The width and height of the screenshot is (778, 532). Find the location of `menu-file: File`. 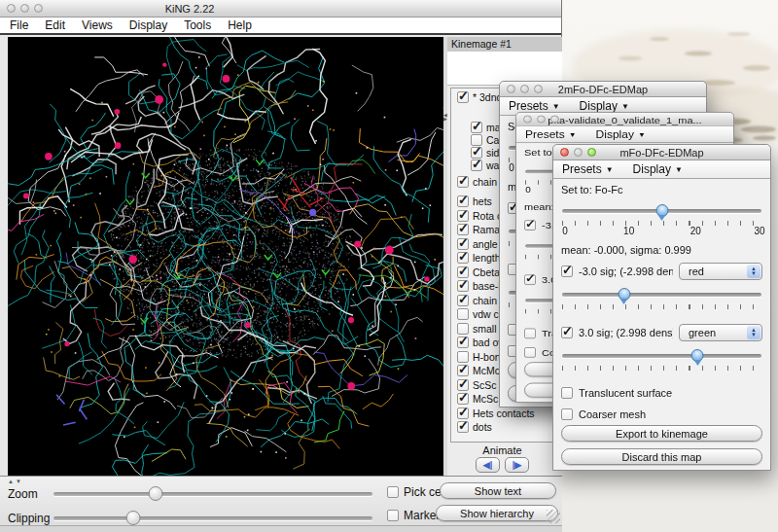

menu-file: File is located at coordinates (19, 25).